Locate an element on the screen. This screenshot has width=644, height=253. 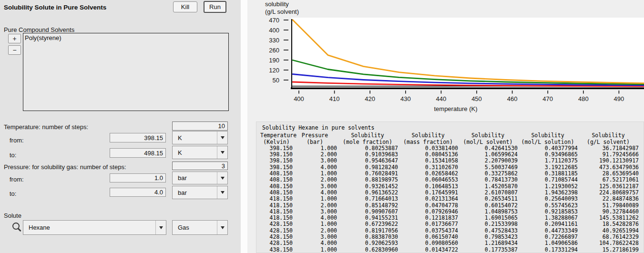
table-cell: 3.000 is located at coordinates (315, 212).